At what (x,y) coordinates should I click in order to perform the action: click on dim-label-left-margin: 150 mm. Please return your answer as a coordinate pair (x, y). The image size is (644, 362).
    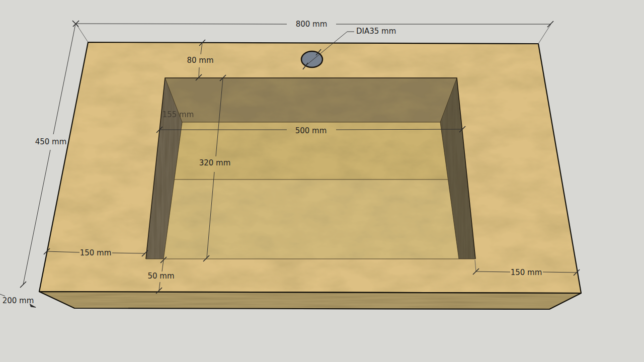
    Looking at the image, I should click on (96, 253).